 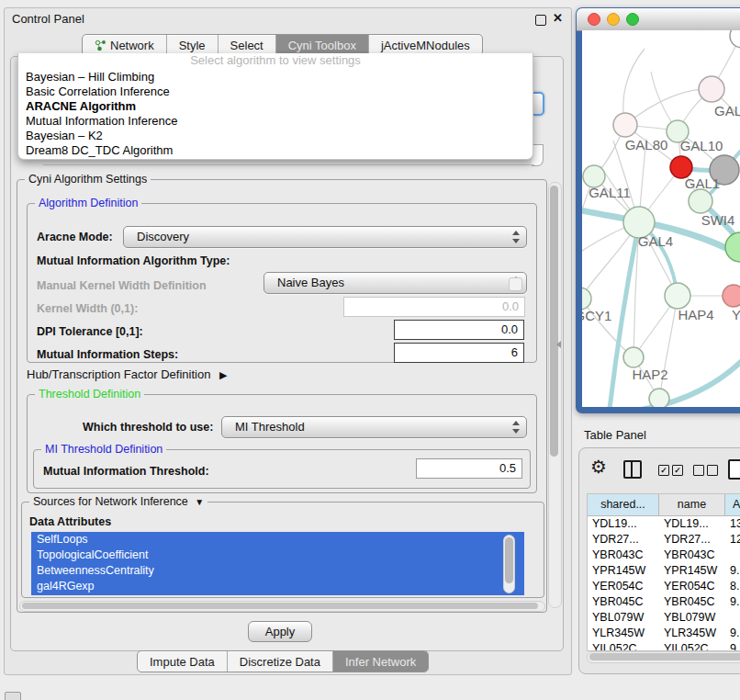 What do you see at coordinates (182, 661) in the screenshot?
I see `tab-impute-data-label: Impute Data` at bounding box center [182, 661].